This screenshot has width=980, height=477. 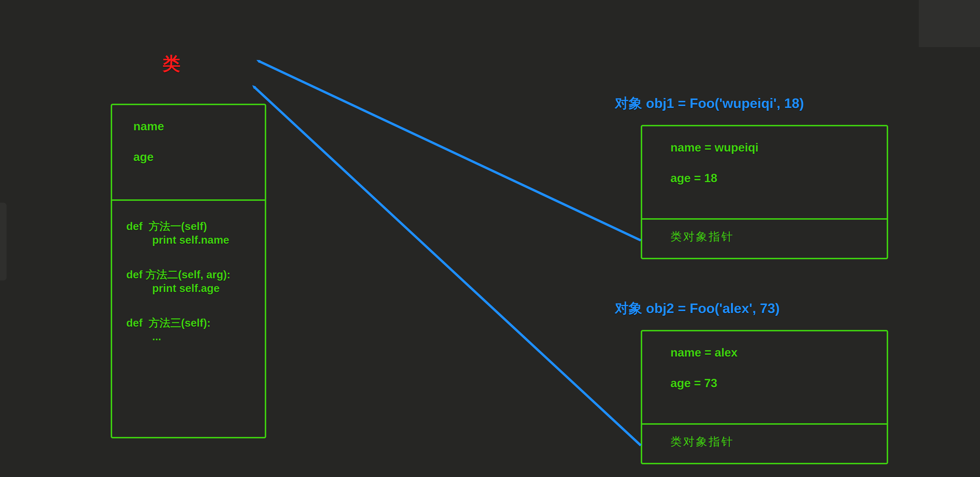 What do you see at coordinates (191, 275) in the screenshot?
I see `method-2-sig: def 方法二(self, arg):` at bounding box center [191, 275].